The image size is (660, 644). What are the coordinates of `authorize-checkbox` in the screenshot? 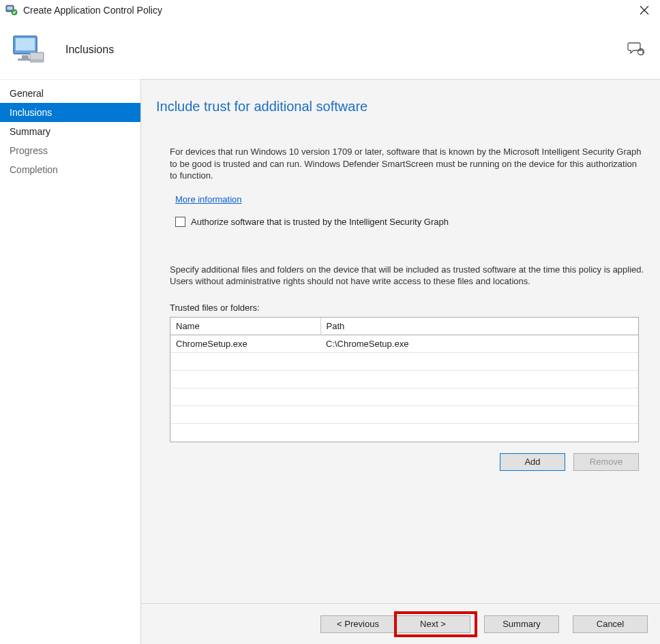 It's located at (180, 222).